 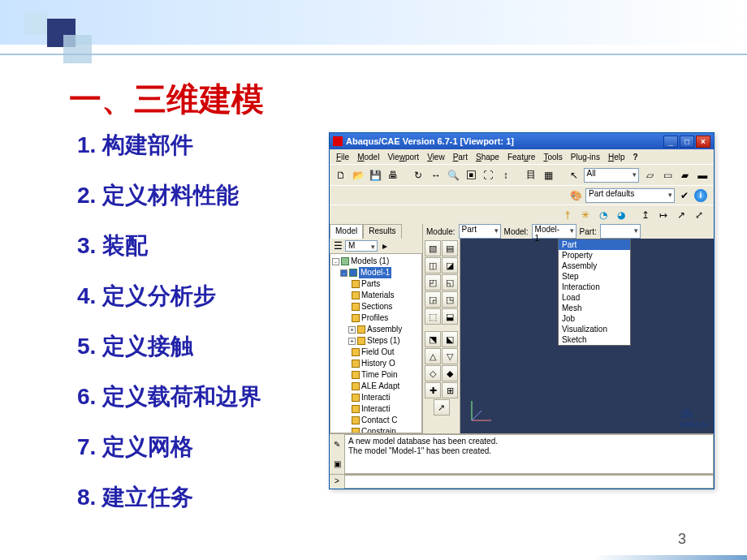 I want to click on minimize-button: _, so click(x=671, y=141).